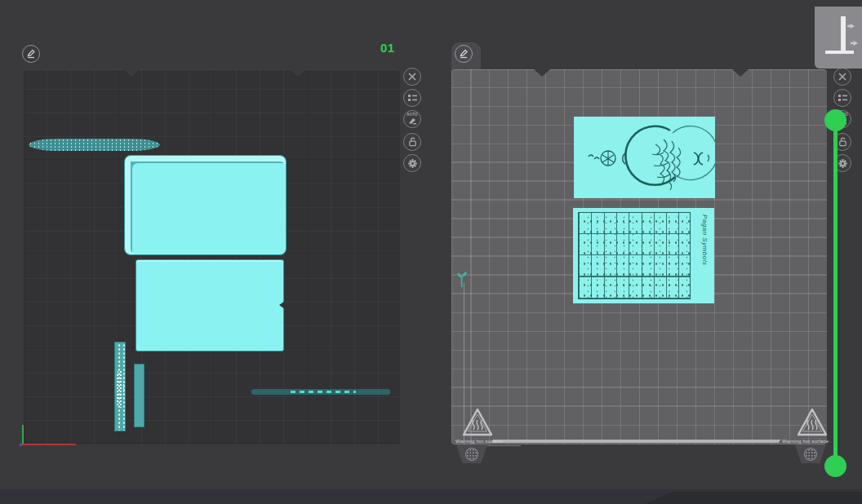  I want to click on model-flat-sliver, so click(95, 145).